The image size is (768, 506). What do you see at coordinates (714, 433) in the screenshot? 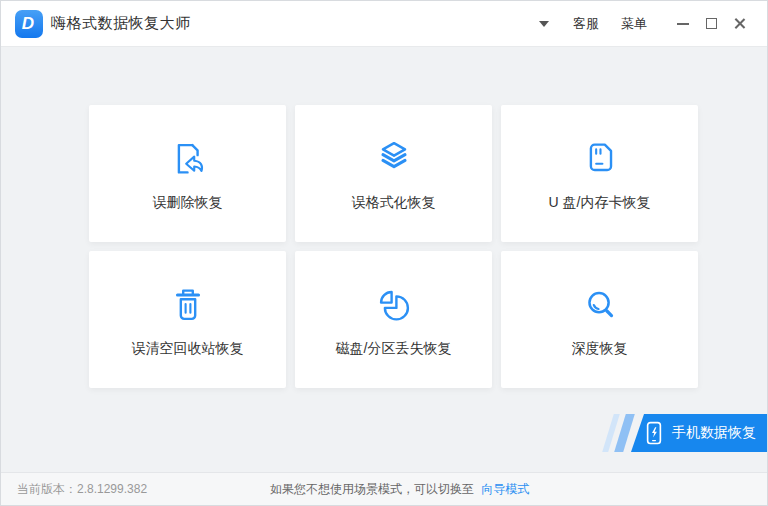
I see `phone-button-label: 手机数据恢复` at bounding box center [714, 433].